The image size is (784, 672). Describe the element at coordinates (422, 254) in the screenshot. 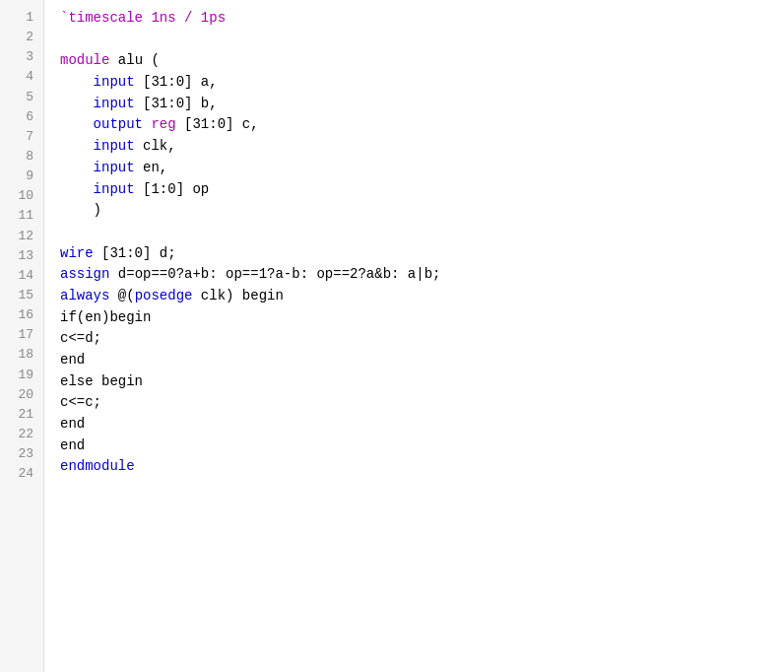

I see `code-line: wire [31:0] d;` at that location.